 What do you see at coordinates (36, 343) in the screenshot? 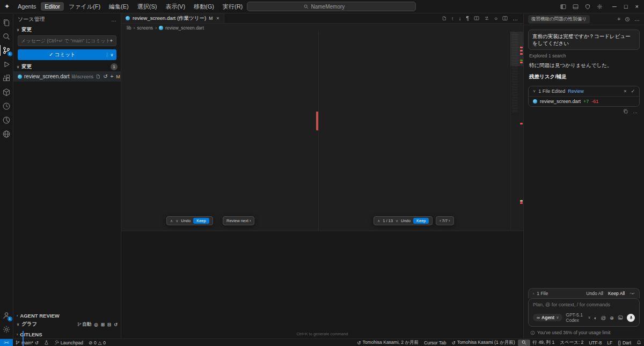
I see `sync-icon: ↺` at bounding box center [36, 343].